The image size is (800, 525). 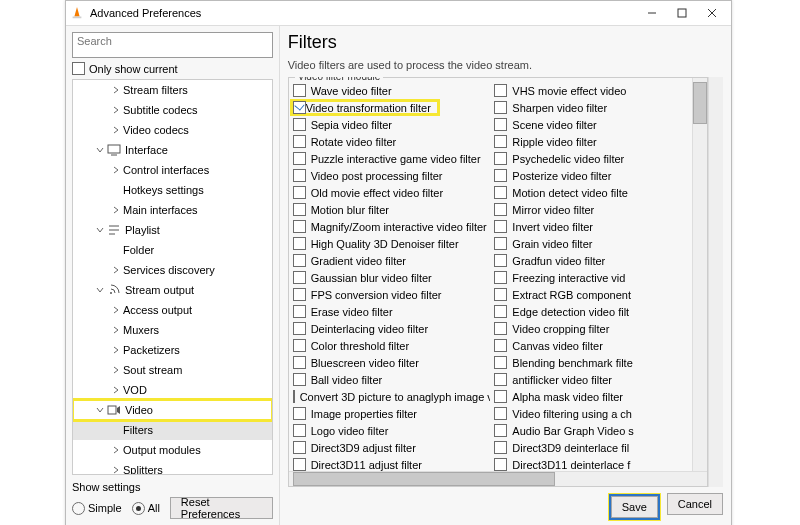 What do you see at coordinates (172, 45) in the screenshot?
I see `search-input: Search` at bounding box center [172, 45].